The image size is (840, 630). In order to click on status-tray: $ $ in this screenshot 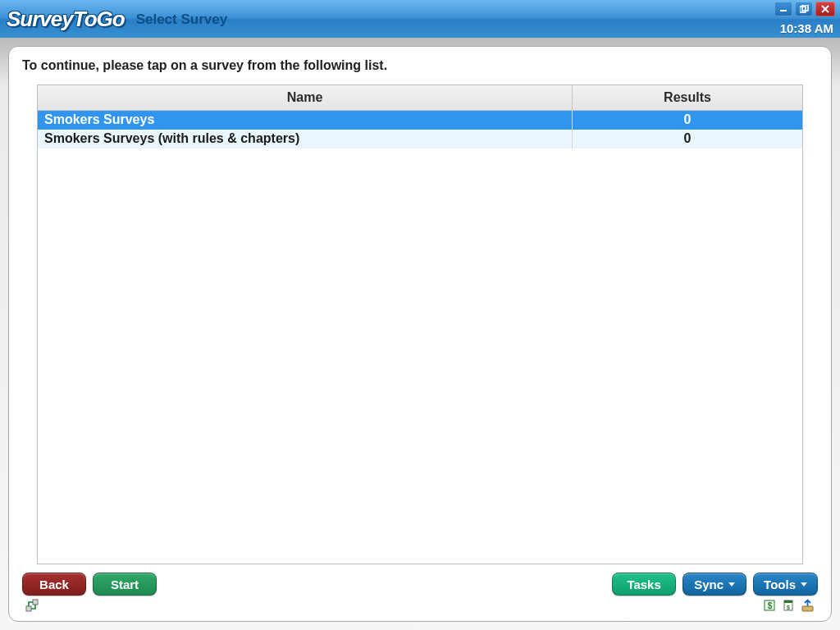, I will do `click(420, 604)`.